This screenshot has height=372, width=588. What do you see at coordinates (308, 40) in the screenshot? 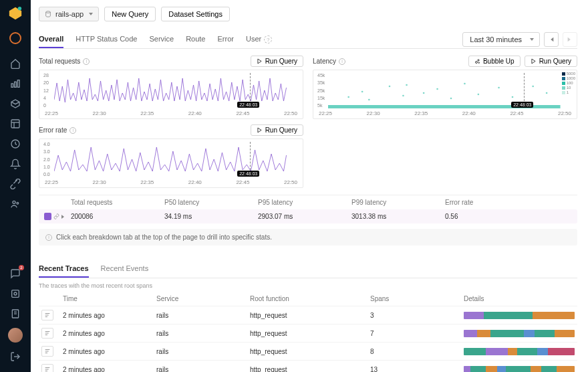
I see `breakdown-tabs-row: OverallHTTP Status CodeServiceRouteError…` at bounding box center [308, 40].